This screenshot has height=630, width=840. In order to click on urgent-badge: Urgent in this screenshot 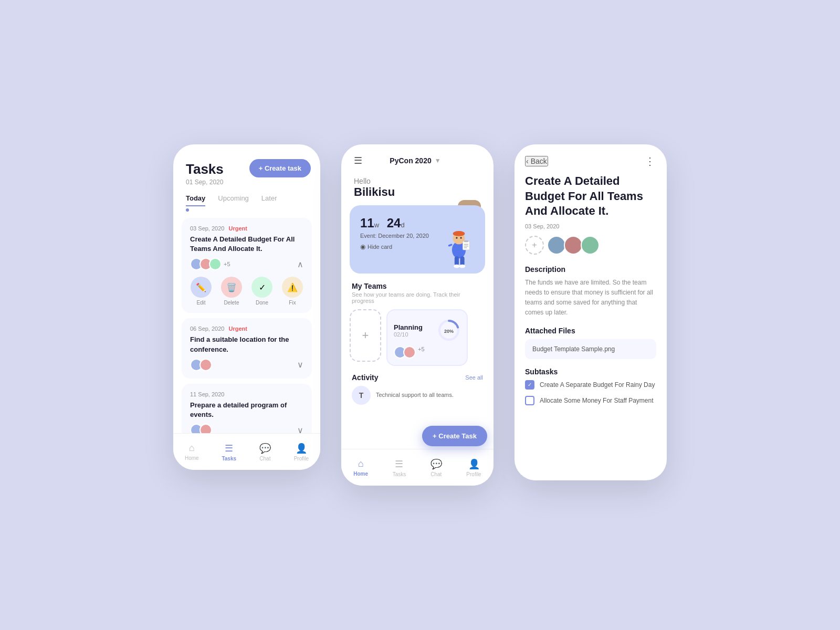, I will do `click(237, 329)`.